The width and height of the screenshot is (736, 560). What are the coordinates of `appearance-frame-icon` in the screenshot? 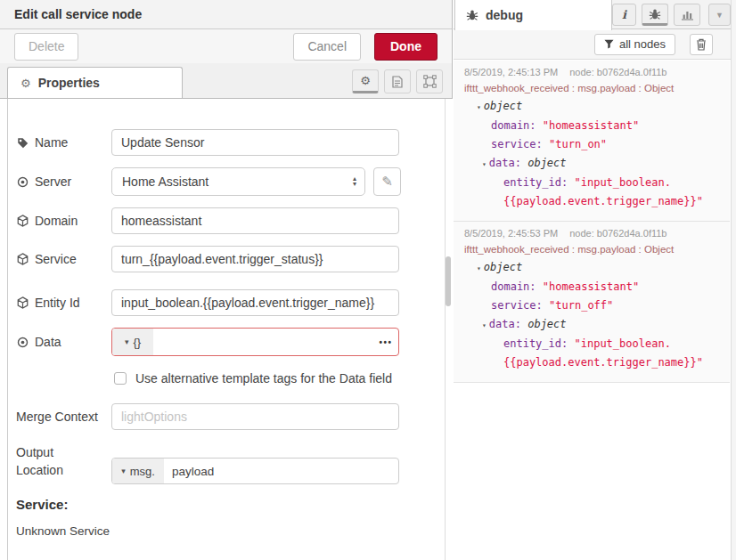 It's located at (429, 82).